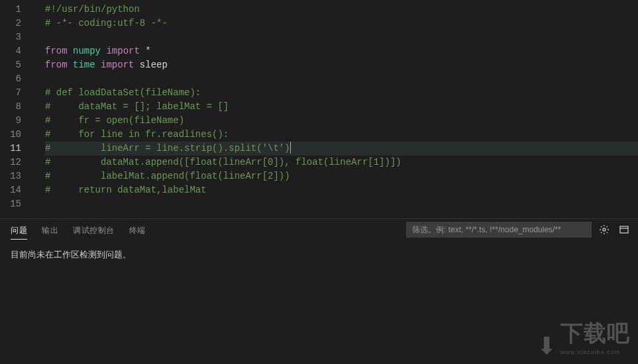 This screenshot has width=638, height=364. I want to click on no-problems-message: 目前尚未在工作区检测到问题。, so click(71, 255).